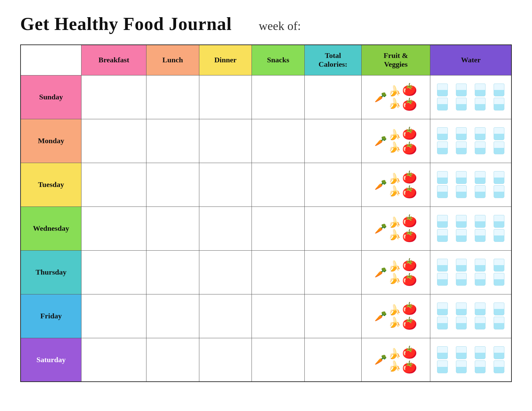  I want to click on day-cell: Wednesday, so click(51, 228).